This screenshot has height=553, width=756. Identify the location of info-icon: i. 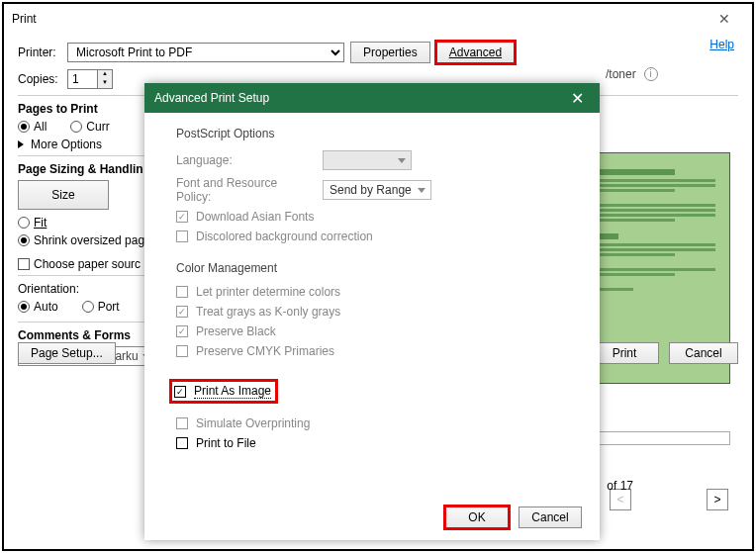
(651, 74).